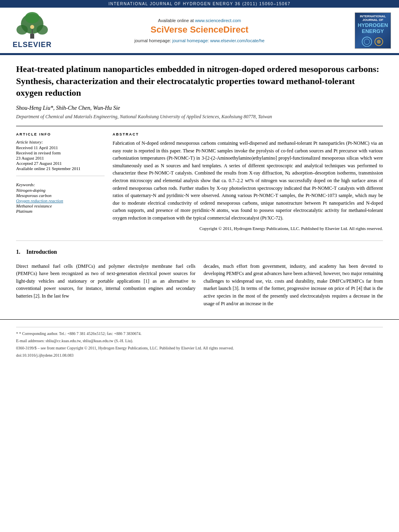  Describe the element at coordinates (60, 176) in the screenshot. I see `article-info-divider` at that location.